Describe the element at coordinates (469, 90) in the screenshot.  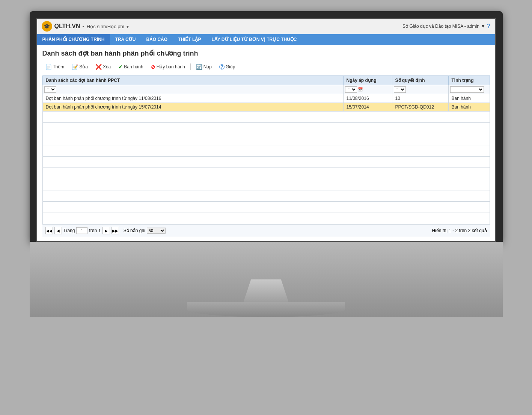
I see `filter-status-cell: Ban hành` at that location.